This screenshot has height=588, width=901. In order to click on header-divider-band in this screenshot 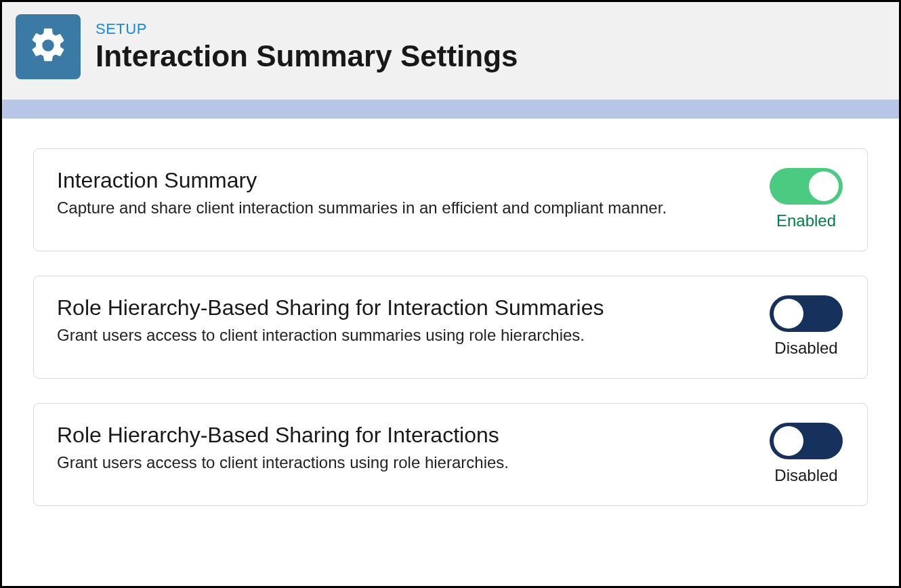, I will do `click(450, 109)`.